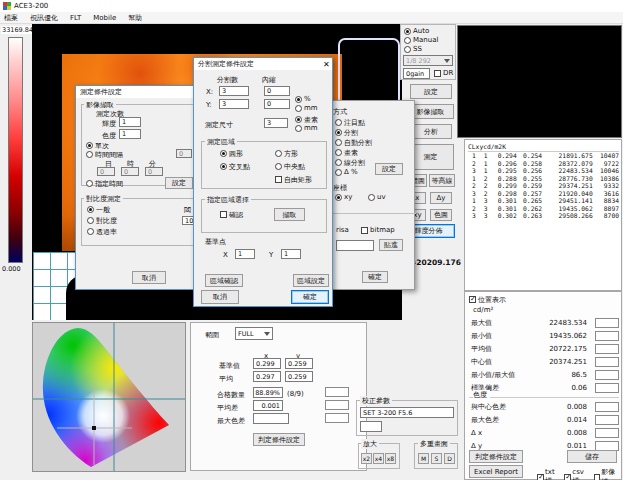 The width and height of the screenshot is (623, 480). I want to click on exposure-manual-radio, so click(408, 40).